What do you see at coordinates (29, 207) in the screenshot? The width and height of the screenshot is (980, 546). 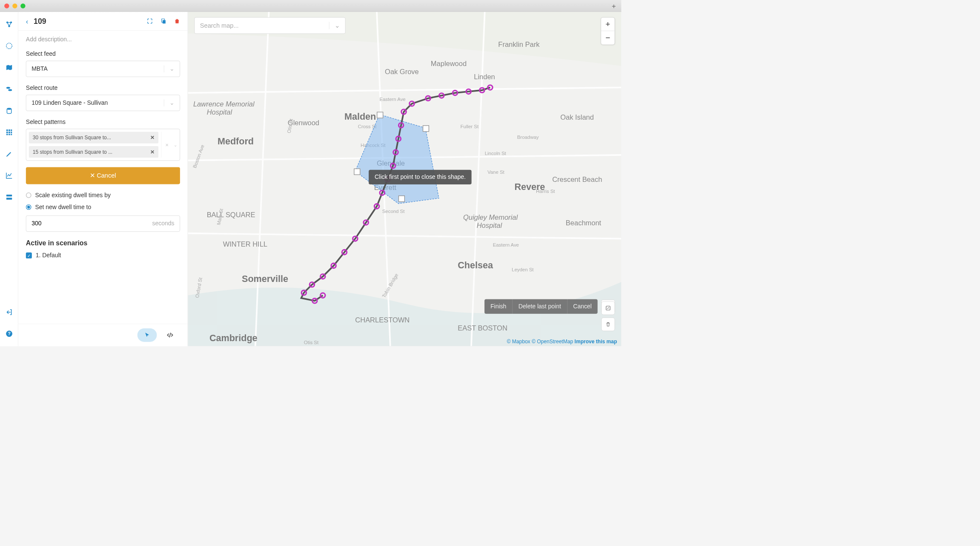 I see `radio-icon` at bounding box center [29, 207].